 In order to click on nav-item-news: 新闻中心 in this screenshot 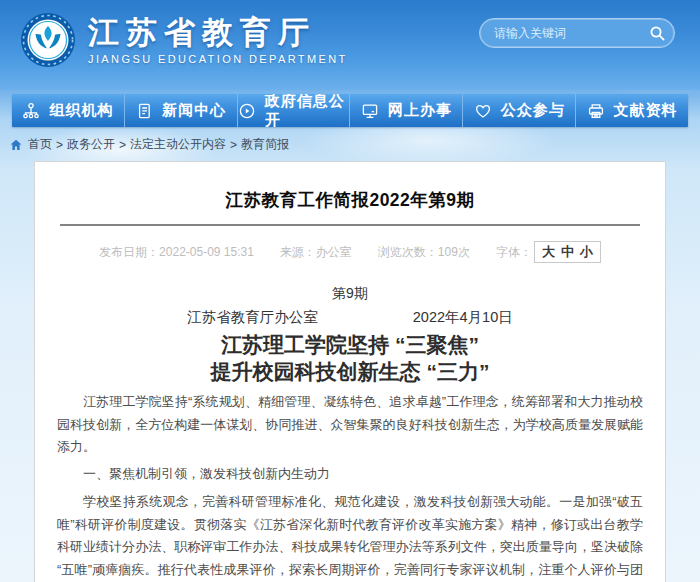, I will do `click(182, 110)`.